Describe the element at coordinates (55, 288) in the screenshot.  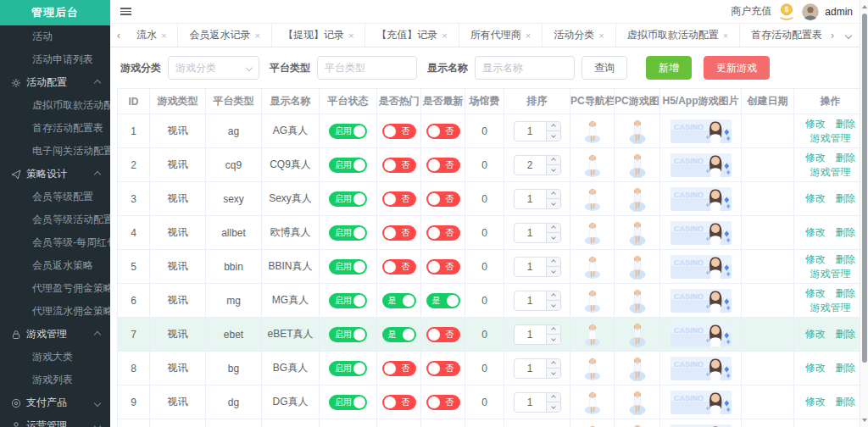
I see `sidebar-item: 代理盈亏佣金策略` at that location.